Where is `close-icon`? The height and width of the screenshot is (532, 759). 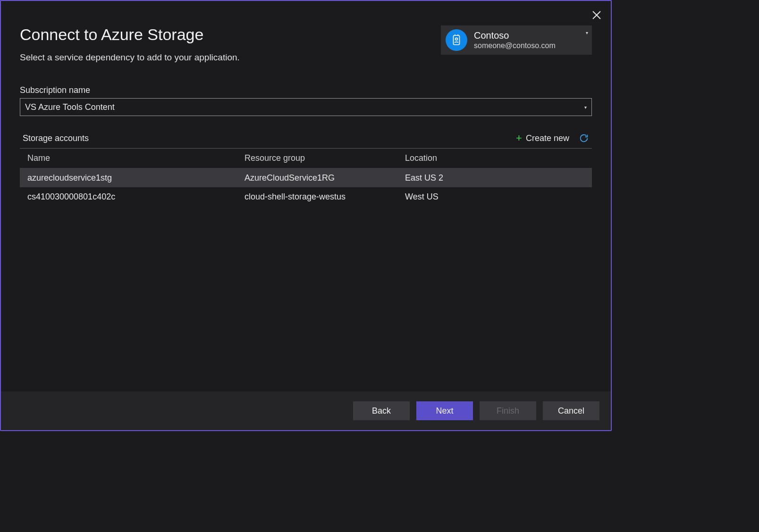
close-icon is located at coordinates (597, 15).